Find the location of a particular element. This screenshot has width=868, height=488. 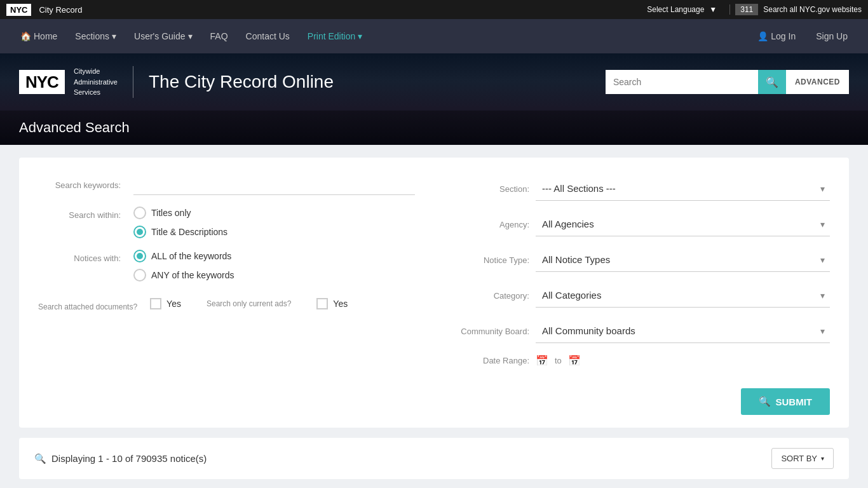

notice-type-select: All Notice Types is located at coordinates (682, 260).